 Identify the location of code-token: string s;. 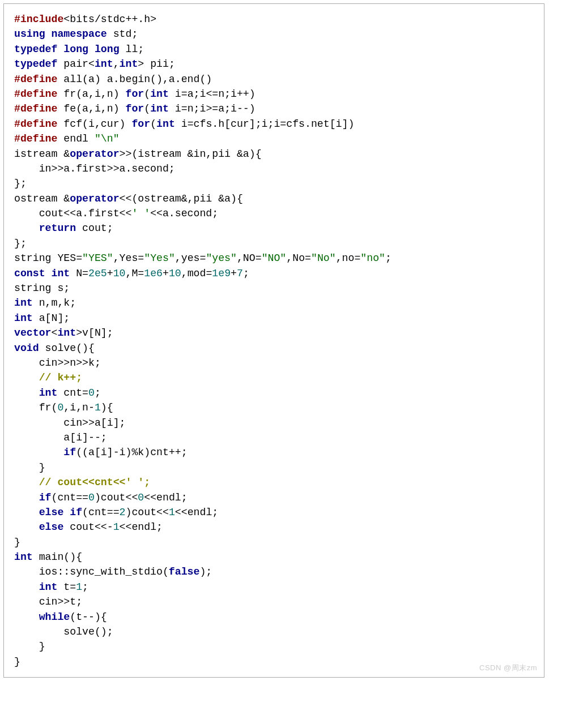
(42, 288).